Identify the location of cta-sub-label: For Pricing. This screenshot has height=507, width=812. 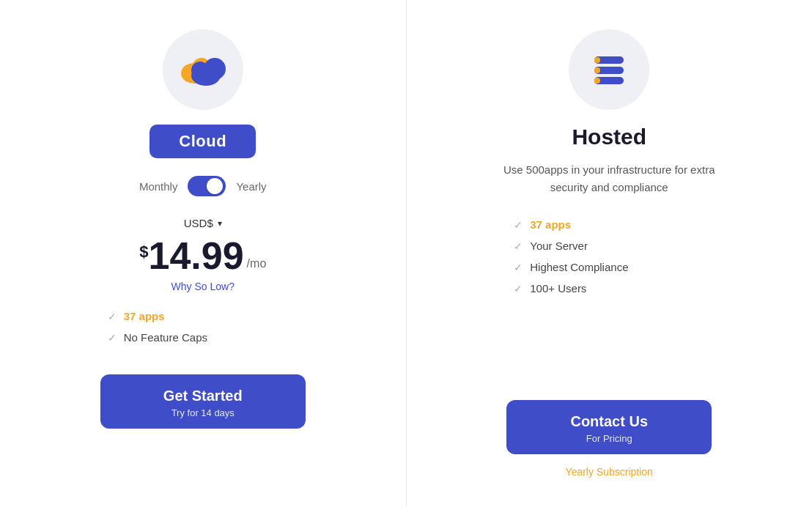
(610, 438).